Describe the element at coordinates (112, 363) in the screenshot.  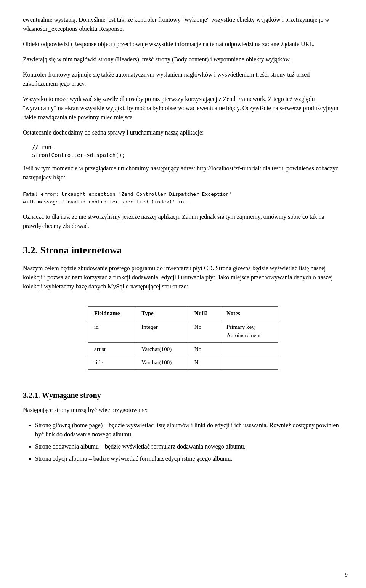
I see `table-cell-2-0: title` at that location.